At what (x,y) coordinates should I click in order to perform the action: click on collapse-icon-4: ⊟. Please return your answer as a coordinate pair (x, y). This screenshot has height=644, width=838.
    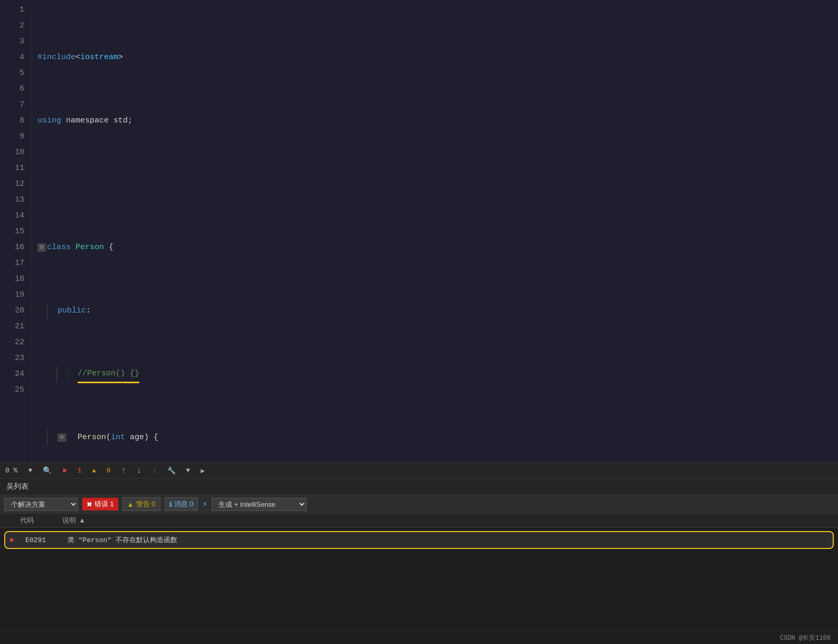
    Looking at the image, I should click on (42, 248).